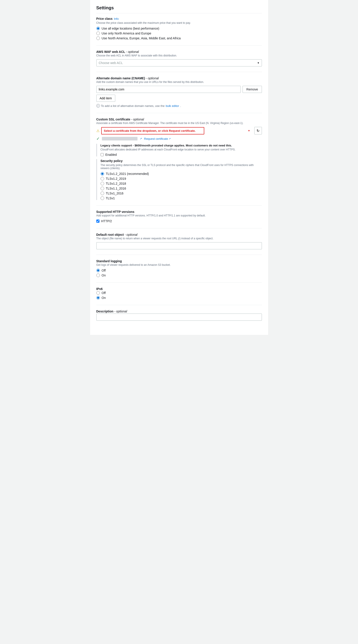 The height and width of the screenshot is (644, 358). I want to click on legacy-enabled-label: Enabled, so click(111, 155).